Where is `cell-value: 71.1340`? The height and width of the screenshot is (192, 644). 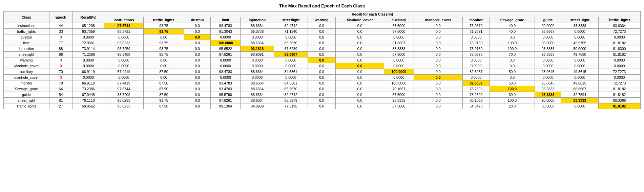
cell-value: 71.1340 is located at coordinates (291, 32).